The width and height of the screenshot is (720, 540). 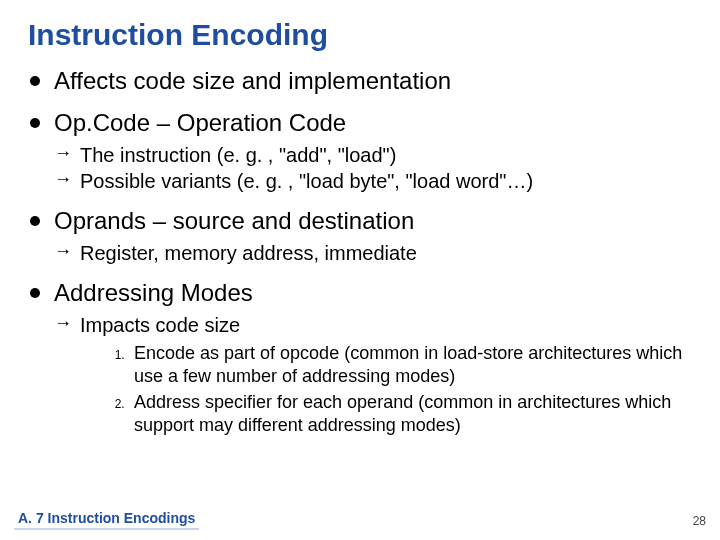 What do you see at coordinates (373, 168) in the screenshot?
I see `sub-list: The instruction (e. g. , "add", "load") …` at bounding box center [373, 168].